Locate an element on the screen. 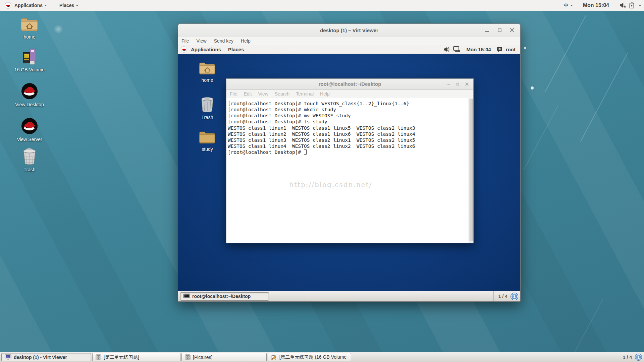 Image resolution: width=644 pixels, height=362 pixels. terminal-line: [root@localhost Desktop]# ls study is located at coordinates (351, 122).